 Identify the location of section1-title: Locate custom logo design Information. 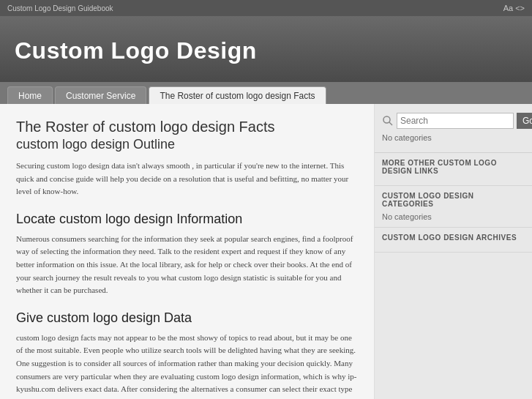
(187, 220).